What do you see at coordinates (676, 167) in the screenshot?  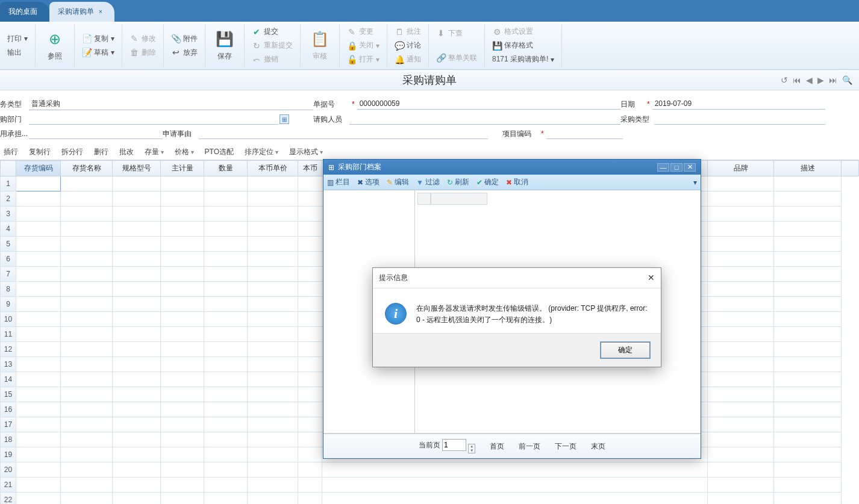 I see `maximize-icon: □` at bounding box center [676, 167].